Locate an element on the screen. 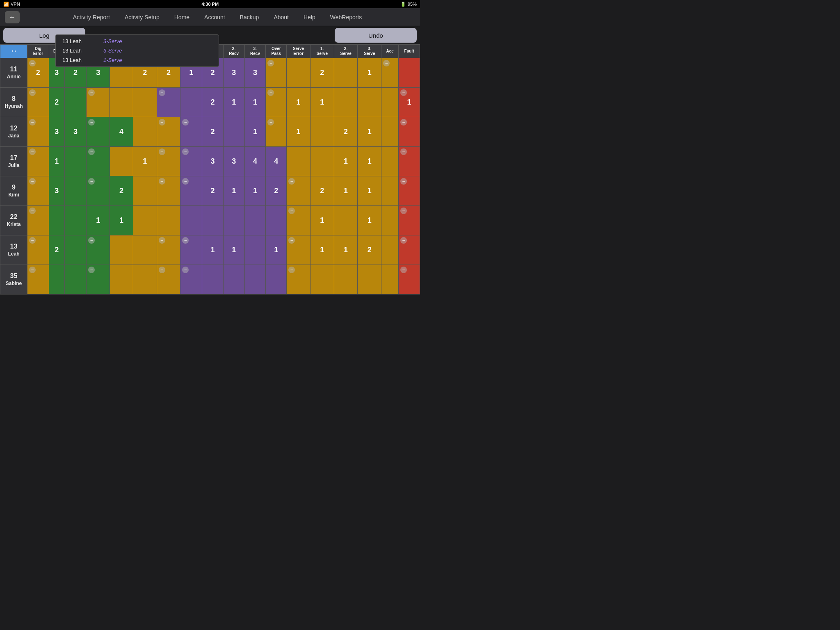 The height and width of the screenshot is (630, 840). cell-3-15: 1 is located at coordinates (370, 162).